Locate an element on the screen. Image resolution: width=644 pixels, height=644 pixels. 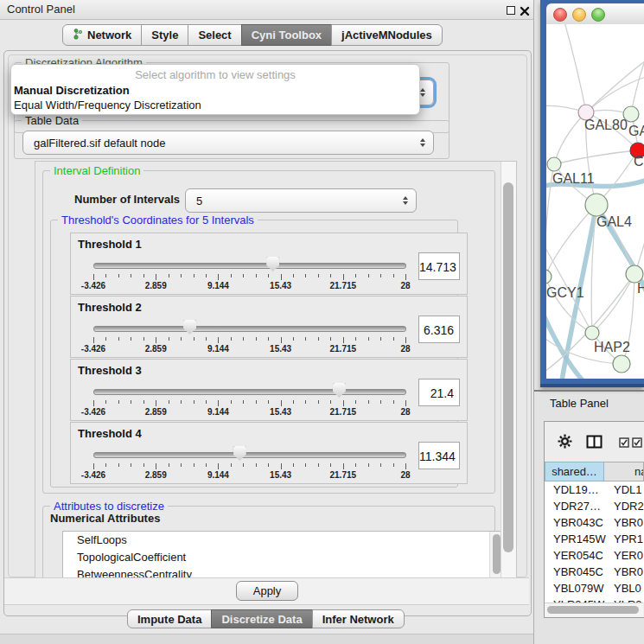
table-row: YDL19…YDL1 is located at coordinates (595, 489).